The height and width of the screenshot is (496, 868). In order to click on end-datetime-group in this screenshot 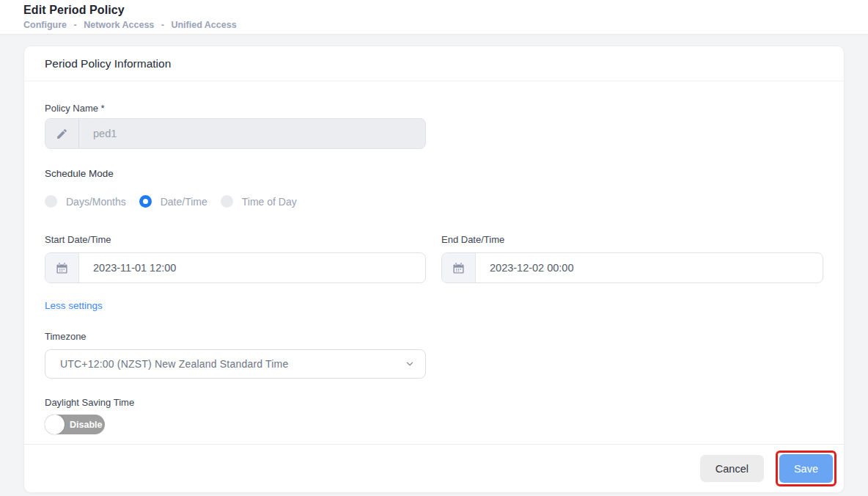, I will do `click(632, 268)`.